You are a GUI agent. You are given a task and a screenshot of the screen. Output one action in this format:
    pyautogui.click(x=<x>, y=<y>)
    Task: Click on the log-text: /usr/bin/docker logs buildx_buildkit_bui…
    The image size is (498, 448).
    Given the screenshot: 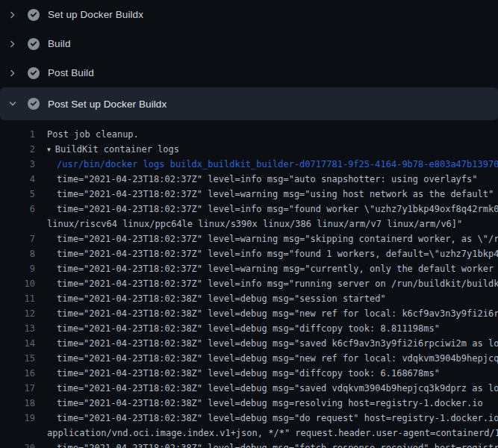 What is the action you would take?
    pyautogui.click(x=278, y=164)
    